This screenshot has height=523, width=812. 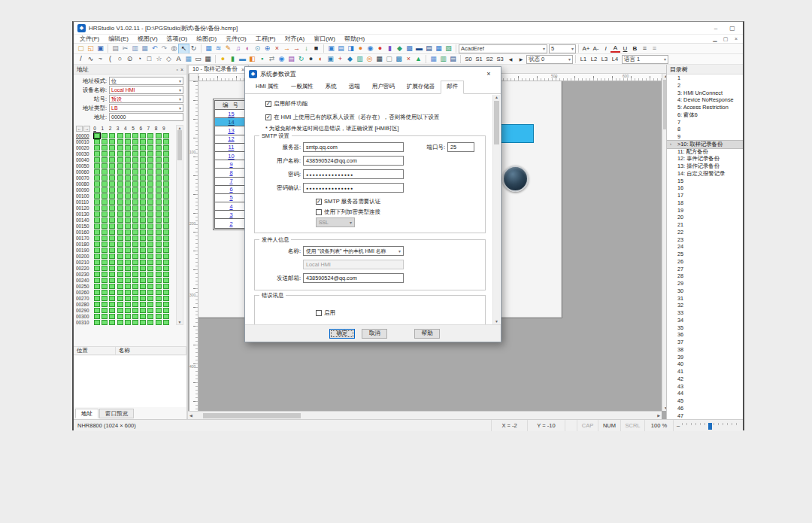 I want to click on grid-icon: ▦, so click(x=439, y=49).